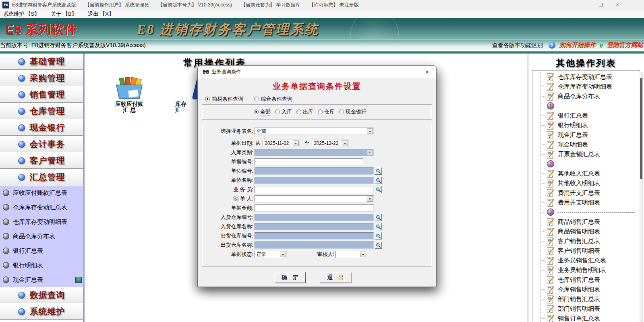  I want to click on menu-item: 关于 【B】, so click(64, 14).